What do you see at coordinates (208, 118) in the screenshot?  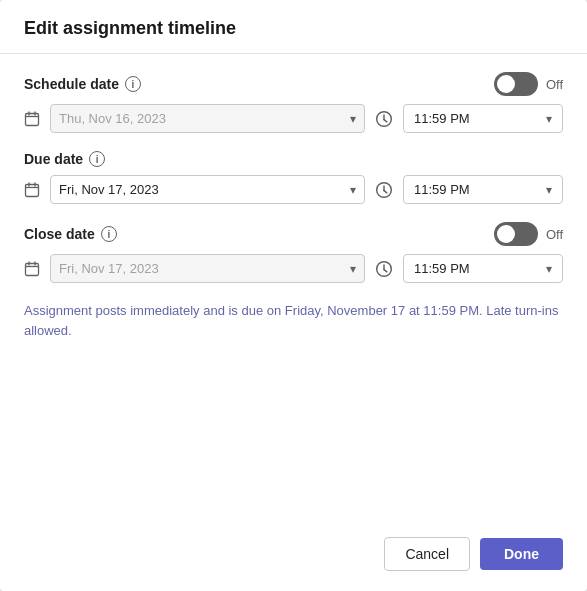 I see `schedule-date-field: Thu, Nov 16, 2023 ▾` at bounding box center [208, 118].